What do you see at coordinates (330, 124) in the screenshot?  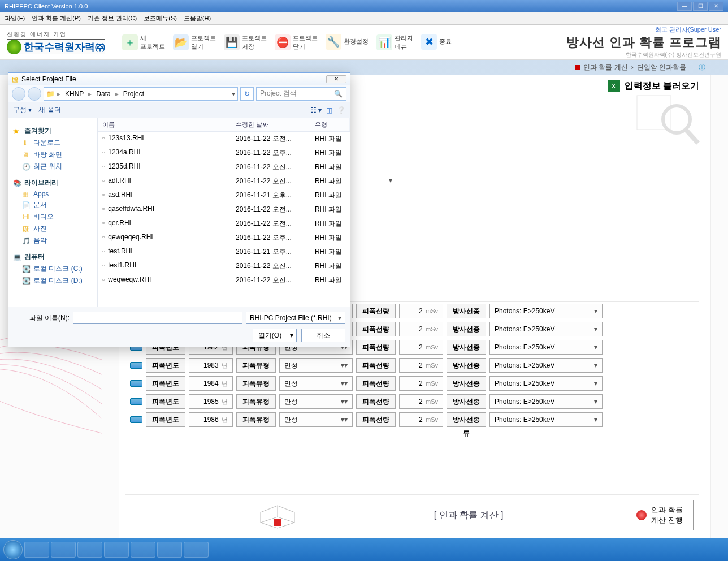 I see `col-type: 유형` at bounding box center [330, 124].